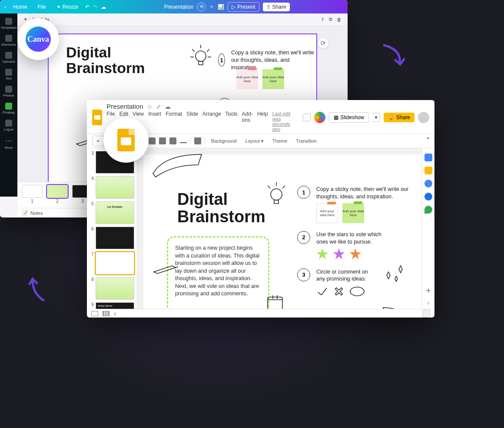  Describe the element at coordinates (357, 291) in the screenshot. I see `oval-icon` at that location.